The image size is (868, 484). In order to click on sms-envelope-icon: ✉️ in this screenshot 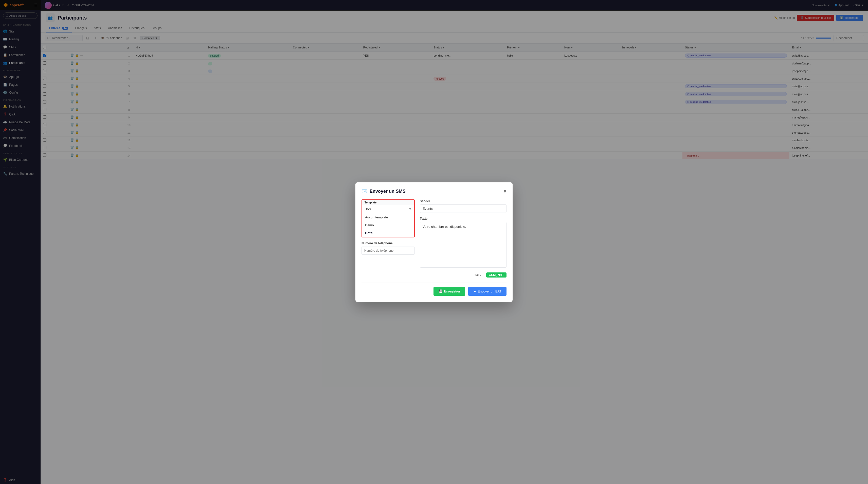, I will do `click(364, 191)`.